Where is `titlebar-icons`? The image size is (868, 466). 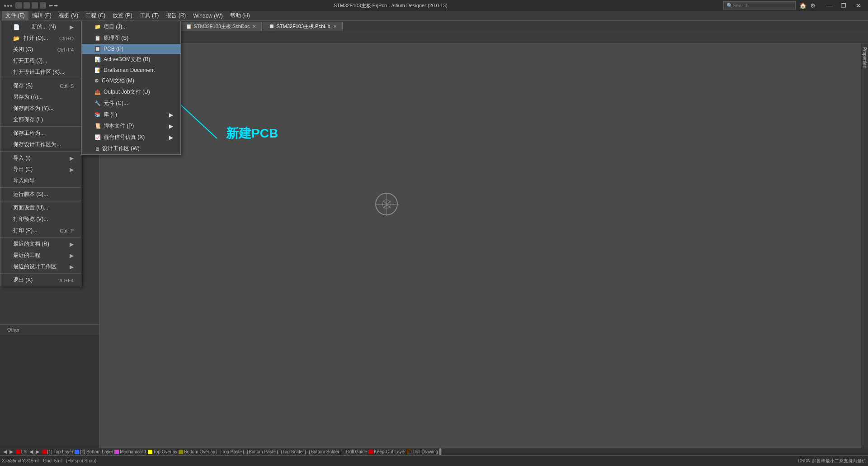 titlebar-icons is located at coordinates (31, 5).